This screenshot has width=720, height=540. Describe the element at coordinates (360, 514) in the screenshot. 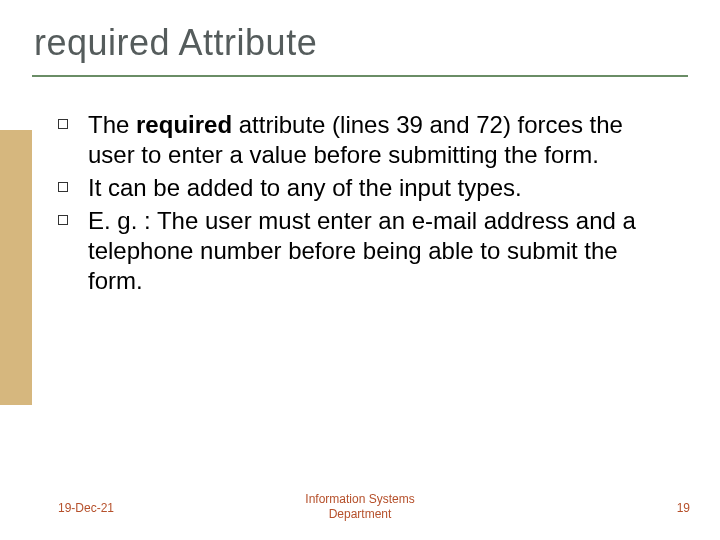

I see `footer-center-line2: Department` at that location.